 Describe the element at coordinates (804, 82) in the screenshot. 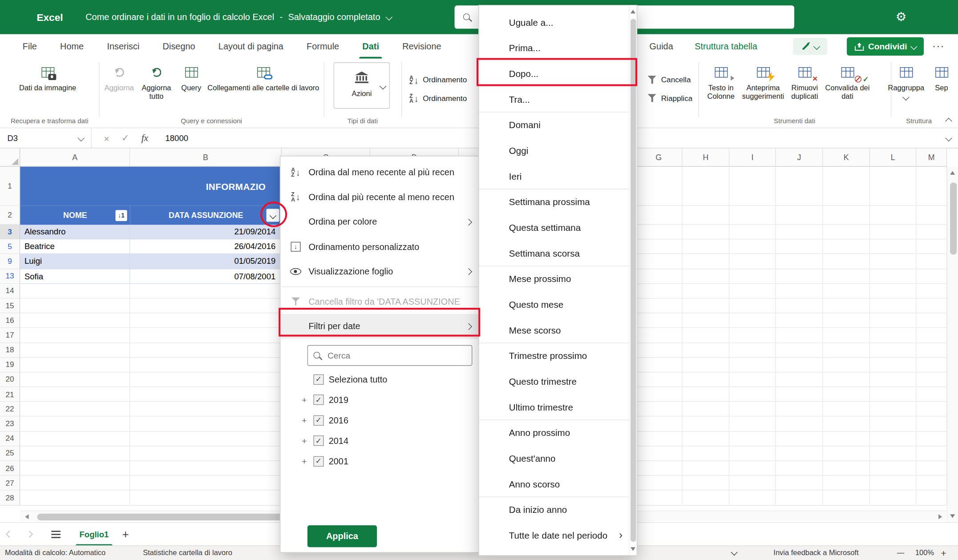

I see `remove-duplicates-button: × Rimuovi duplicati` at that location.